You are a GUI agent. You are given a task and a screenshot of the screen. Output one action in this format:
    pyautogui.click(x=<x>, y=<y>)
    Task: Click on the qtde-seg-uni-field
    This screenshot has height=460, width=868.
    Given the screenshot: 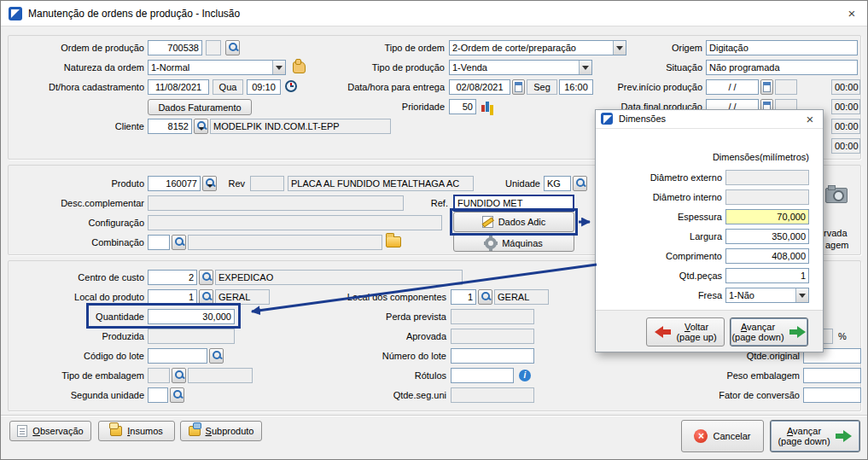 What is the action you would take?
    pyautogui.click(x=492, y=395)
    